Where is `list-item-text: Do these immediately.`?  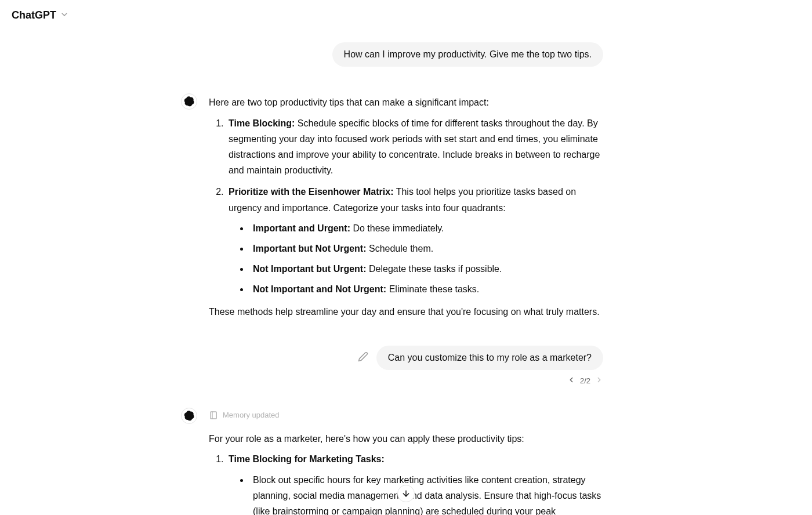 list-item-text: Do these immediately. is located at coordinates (397, 229).